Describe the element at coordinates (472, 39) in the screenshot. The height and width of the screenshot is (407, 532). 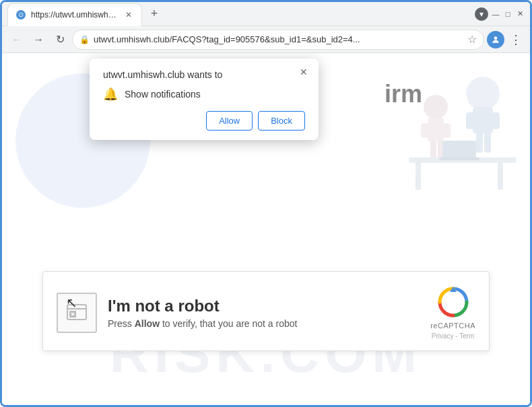
I see `bookmark-icon: ☆` at that location.